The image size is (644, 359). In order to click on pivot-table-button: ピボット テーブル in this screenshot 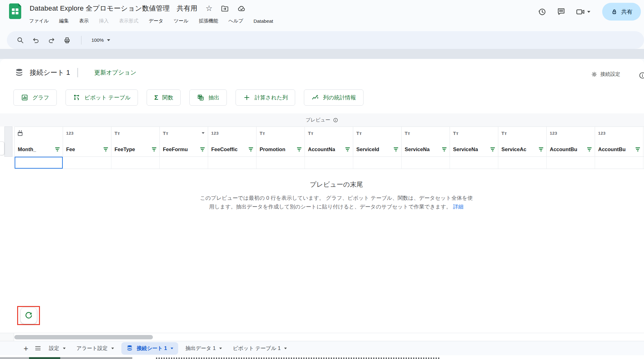, I will do `click(102, 98)`.